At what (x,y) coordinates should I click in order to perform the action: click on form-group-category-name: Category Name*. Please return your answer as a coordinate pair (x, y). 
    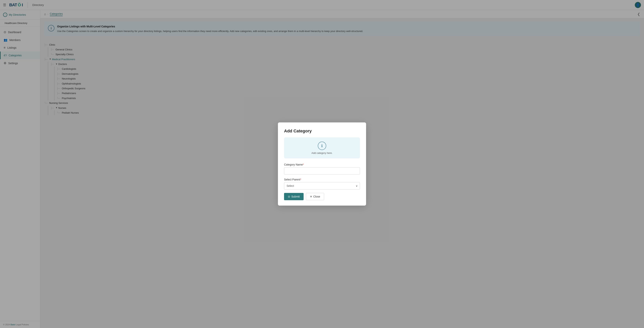
    Looking at the image, I should click on (322, 169).